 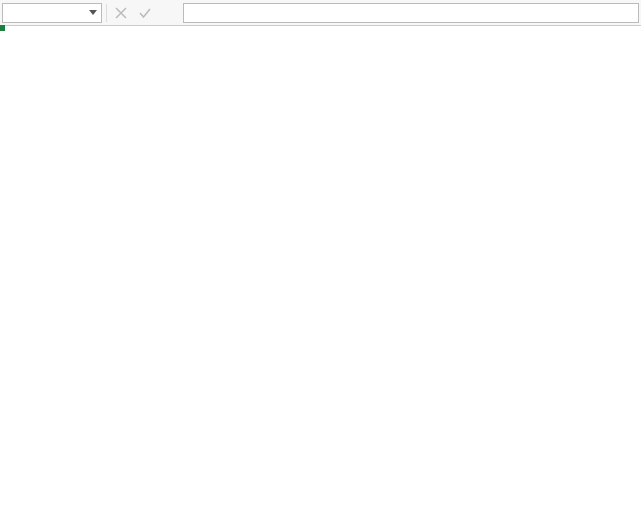 What do you see at coordinates (2, 28) in the screenshot?
I see `selection-rect` at bounding box center [2, 28].